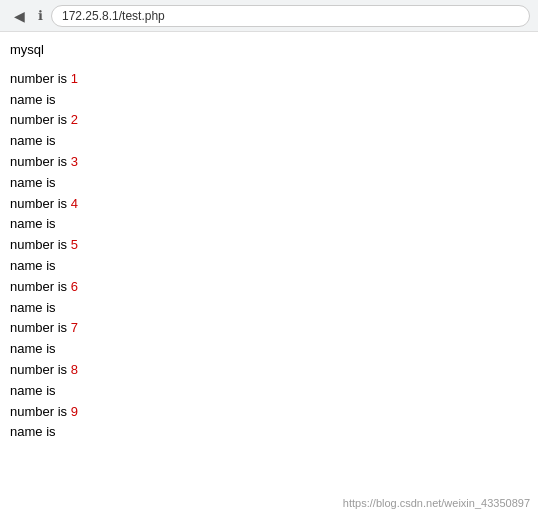 This screenshot has height=519, width=538. What do you see at coordinates (74, 370) in the screenshot?
I see `number-value: 8` at bounding box center [74, 370].